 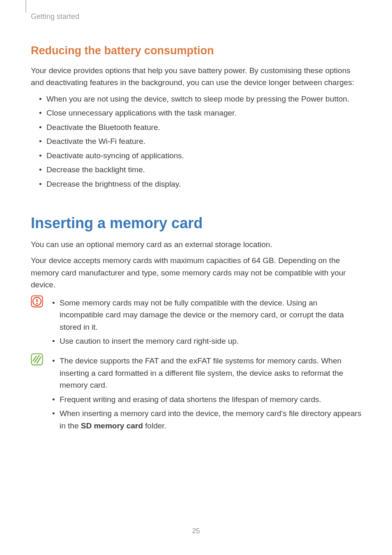 What do you see at coordinates (196, 531) in the screenshot?
I see `page-number: 25` at bounding box center [196, 531].